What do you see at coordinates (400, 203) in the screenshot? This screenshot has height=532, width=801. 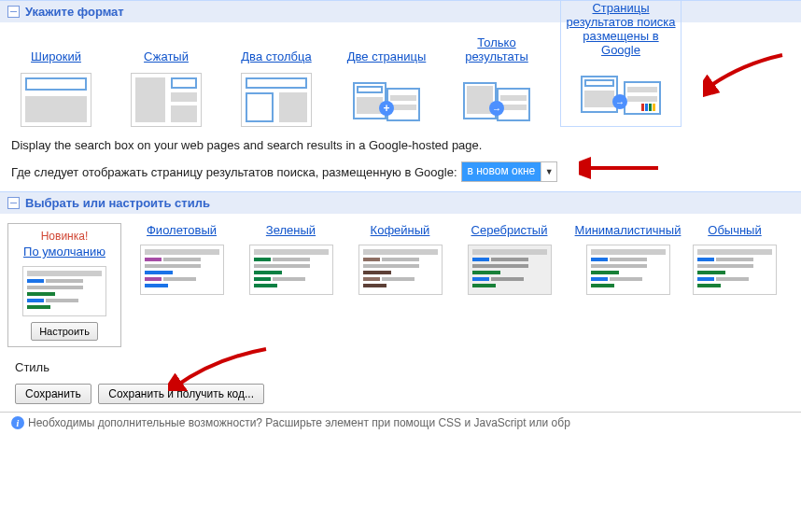 I see `style-section-header: Выбрать или настроить стиль` at bounding box center [400, 203].